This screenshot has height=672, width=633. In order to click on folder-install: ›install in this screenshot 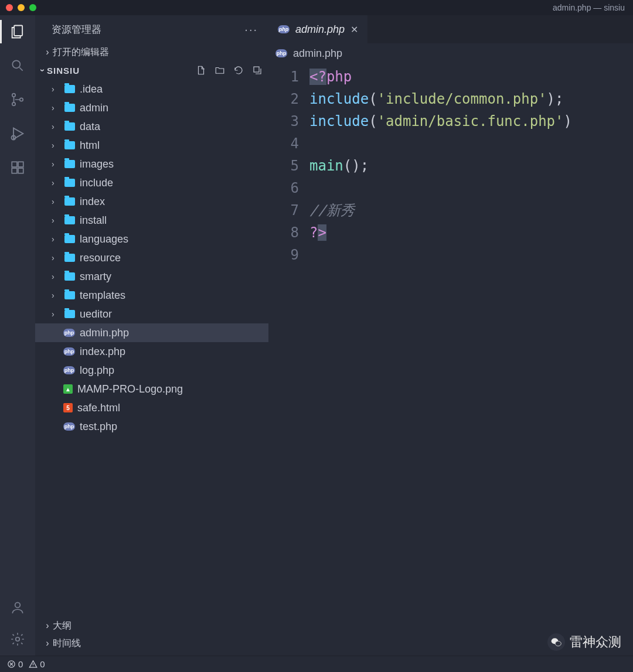, I will do `click(152, 220)`.